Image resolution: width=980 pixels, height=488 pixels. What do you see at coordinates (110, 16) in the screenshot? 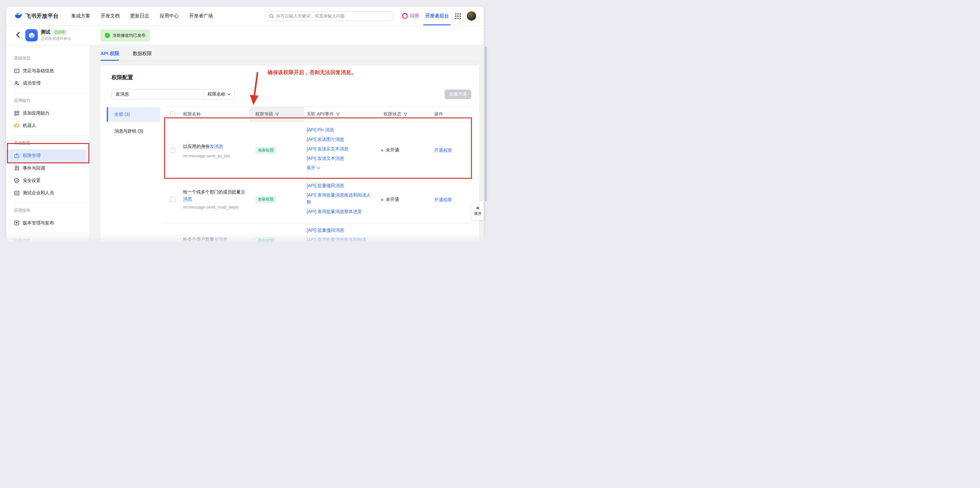
I see `nav-item-docs: 开发文档` at bounding box center [110, 16].